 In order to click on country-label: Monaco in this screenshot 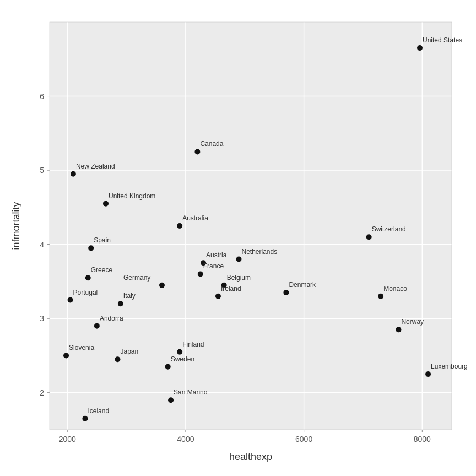, I will do `click(396, 289)`.